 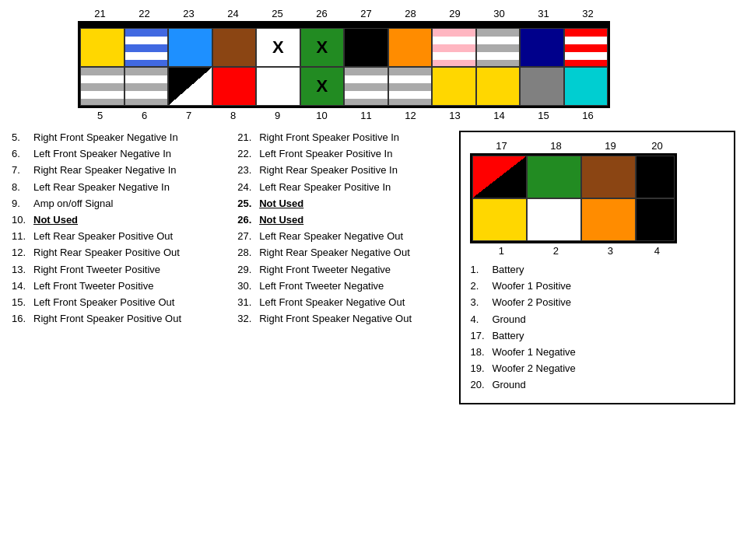 I want to click on small-cell-17-top, so click(x=500, y=177).